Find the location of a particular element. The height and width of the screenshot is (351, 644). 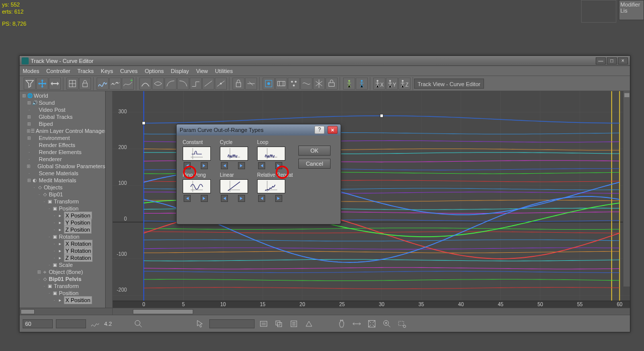

filter-x-button: X is located at coordinates (379, 84).